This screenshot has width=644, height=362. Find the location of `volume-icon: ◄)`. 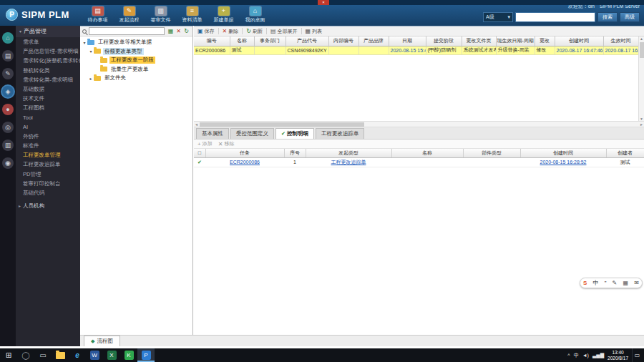

volume-icon: ◄) is located at coordinates (585, 355).